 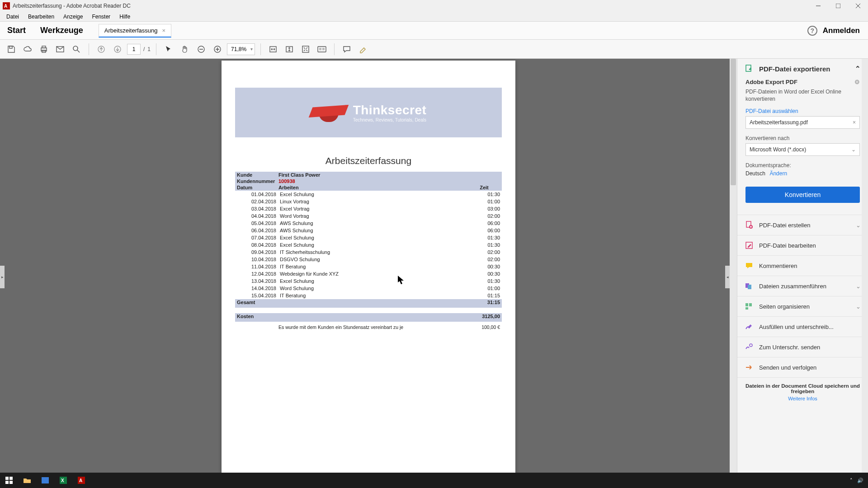 I want to click on adobe-export-label: Adobe Export PDF, so click(x=771, y=82).